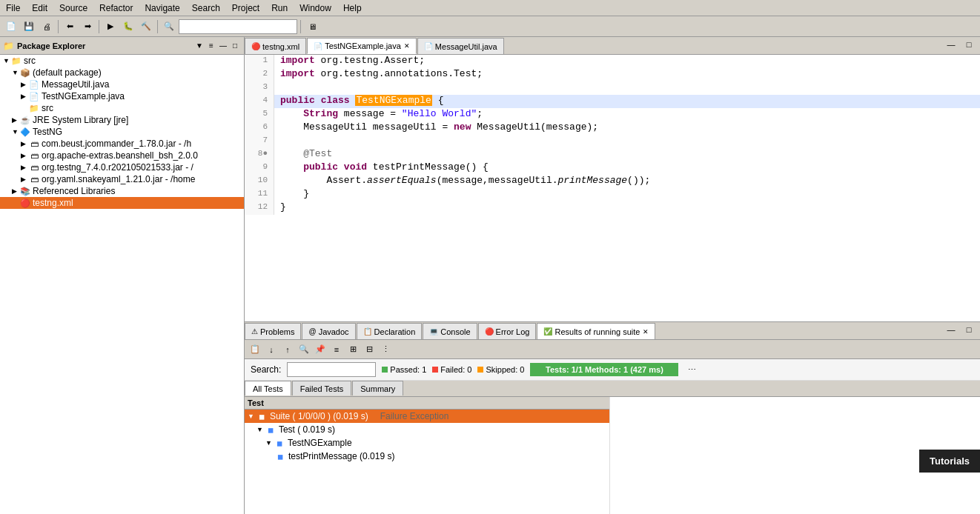 Image resolution: width=980 pixels, height=514 pixels. What do you see at coordinates (385, 350) in the screenshot?
I see `more-btn: ⋮` at bounding box center [385, 350].